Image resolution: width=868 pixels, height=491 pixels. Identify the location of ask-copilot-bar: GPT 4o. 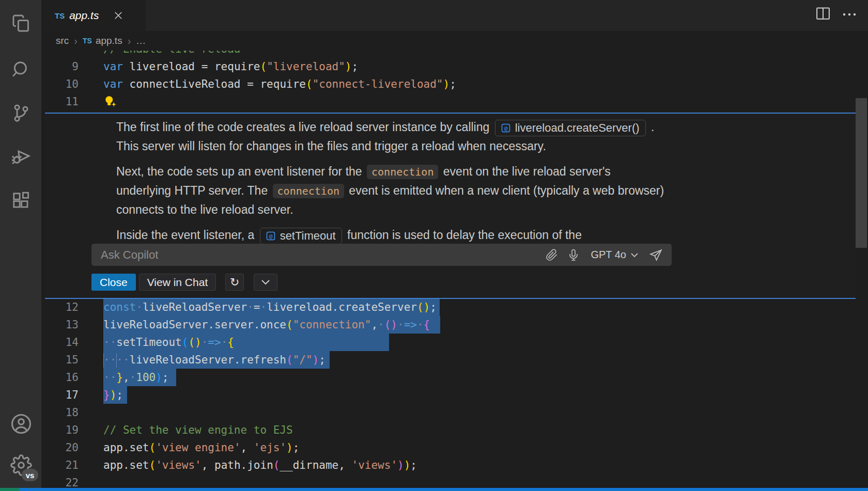
(381, 255).